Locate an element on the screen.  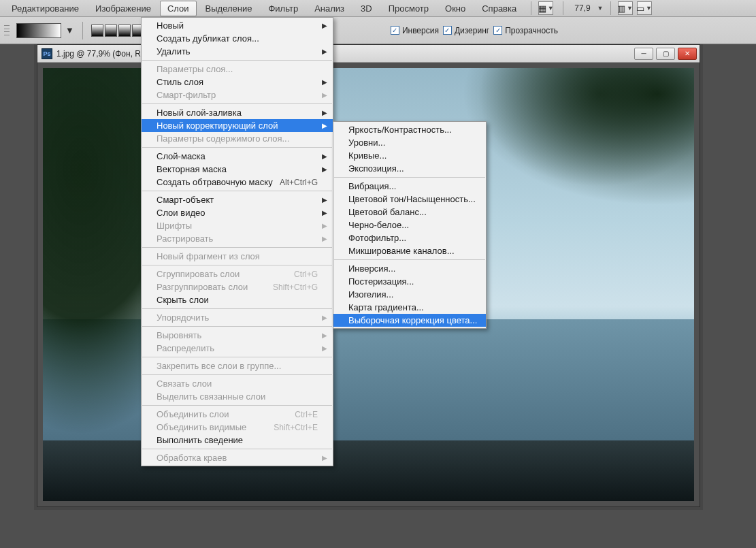
adjustment-menu-item: Экспозиция... is located at coordinates (410, 169).